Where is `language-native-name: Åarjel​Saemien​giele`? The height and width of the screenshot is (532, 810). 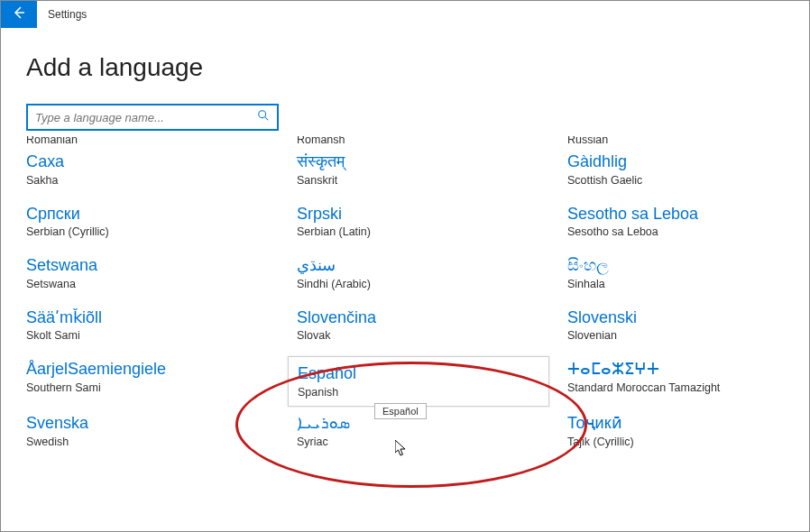
language-native-name: Åarjel​Saemien​giele is located at coordinates (161, 370).